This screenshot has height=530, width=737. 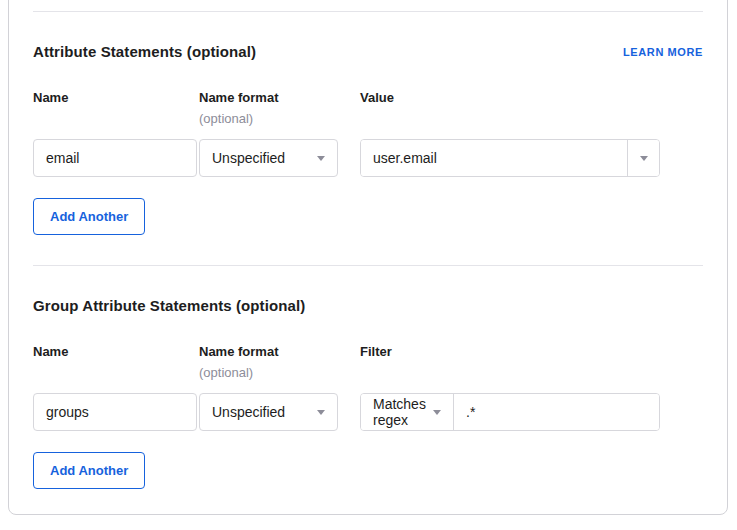 What do you see at coordinates (238, 352) in the screenshot?
I see `group-name-format-label-text: Name format` at bounding box center [238, 352].